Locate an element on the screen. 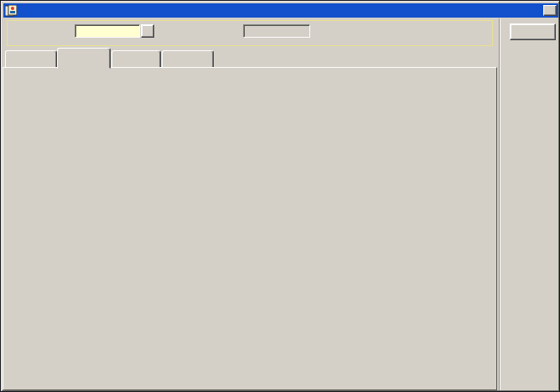  property-field is located at coordinates (277, 31).